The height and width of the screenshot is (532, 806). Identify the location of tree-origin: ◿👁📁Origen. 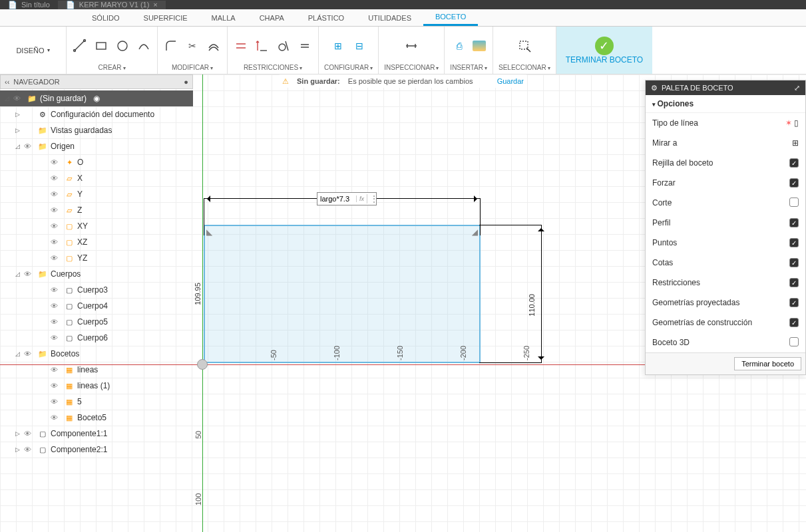
(97, 146).